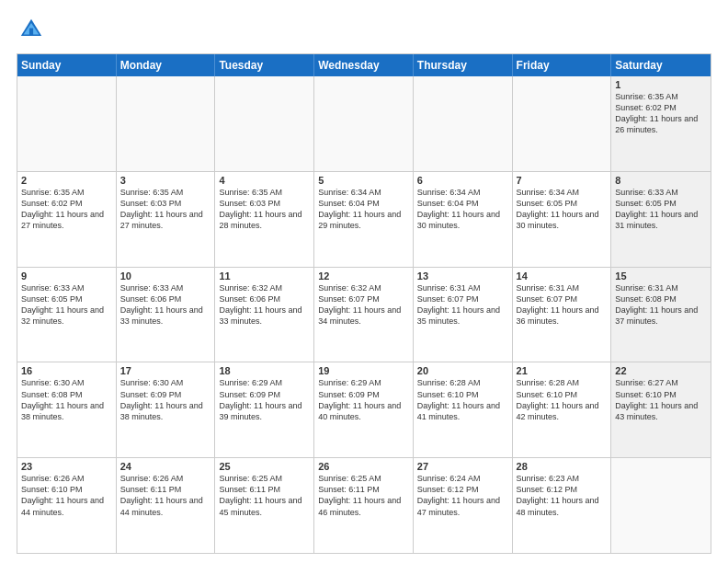 This screenshot has width=728, height=563. Describe the element at coordinates (463, 276) in the screenshot. I see `day-number: 13` at that location.